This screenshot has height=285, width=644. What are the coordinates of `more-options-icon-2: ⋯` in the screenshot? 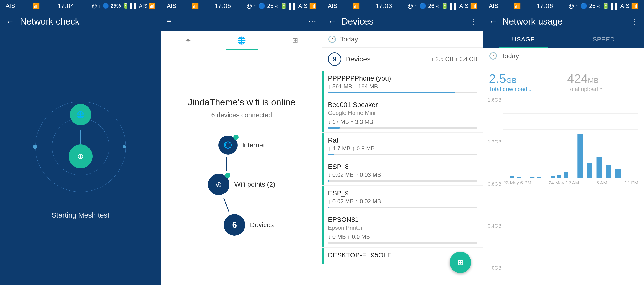 It's located at (312, 21).